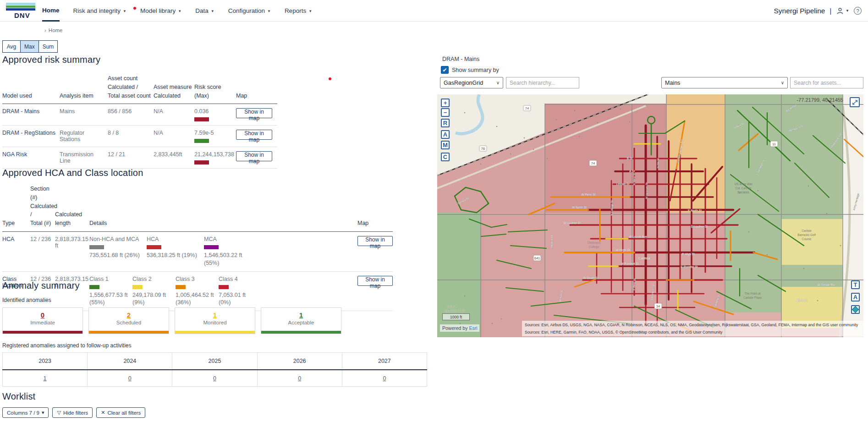 This screenshot has width=868, height=422. Describe the element at coordinates (204, 11) in the screenshot. I see `nav-data: Data▼` at that location.